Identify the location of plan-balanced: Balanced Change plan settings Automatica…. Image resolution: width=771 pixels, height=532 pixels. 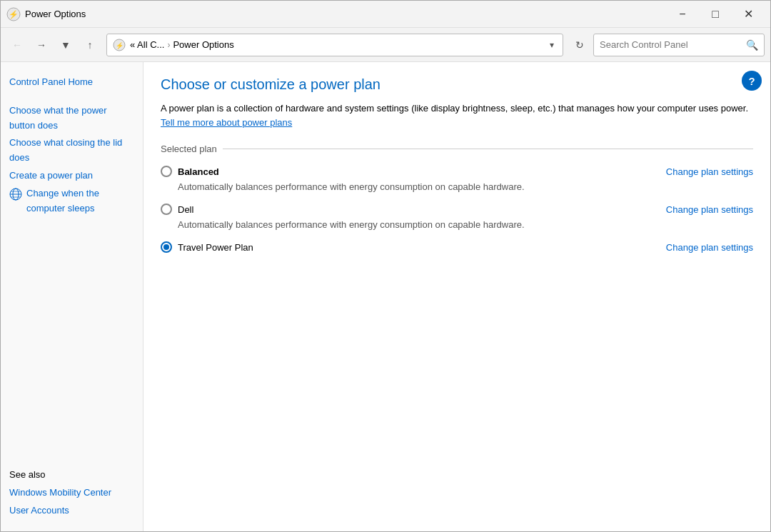
(457, 179).